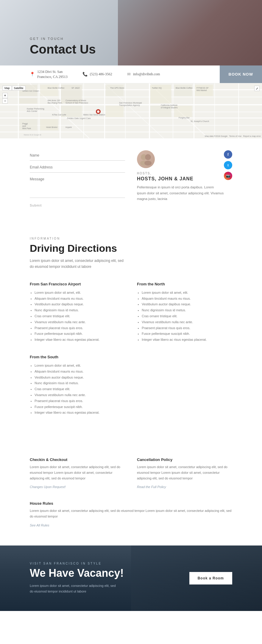 This screenshot has height=644, width=262. I want to click on instagram-icon: 📷, so click(228, 176).